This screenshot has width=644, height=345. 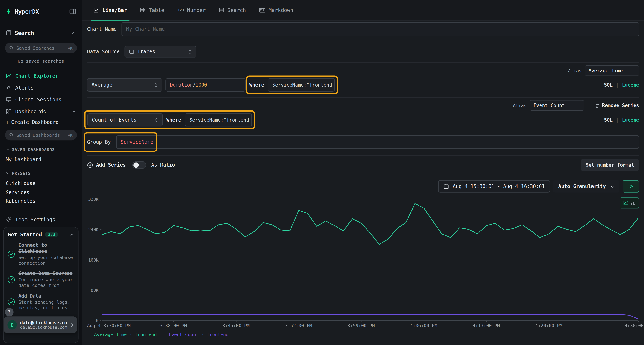 I want to click on calendar-icon, so click(x=446, y=186).